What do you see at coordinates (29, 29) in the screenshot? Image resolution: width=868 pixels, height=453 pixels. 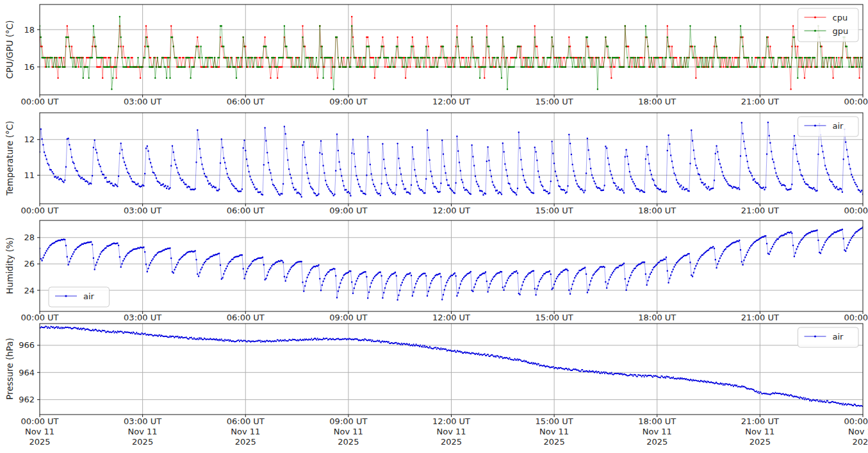 I see `svg-text: 18` at bounding box center [29, 29].